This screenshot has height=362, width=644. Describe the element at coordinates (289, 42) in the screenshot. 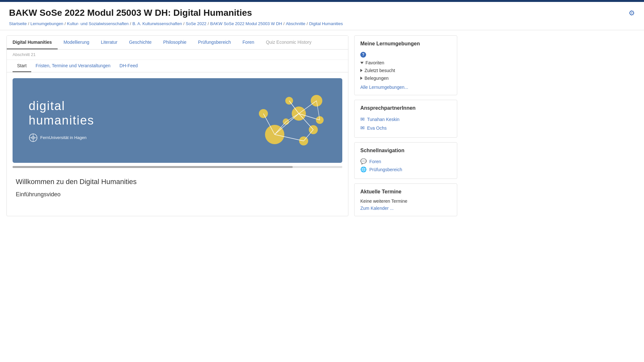

I see `tab-quiz-economic-history: Quiz Economic History` at that location.